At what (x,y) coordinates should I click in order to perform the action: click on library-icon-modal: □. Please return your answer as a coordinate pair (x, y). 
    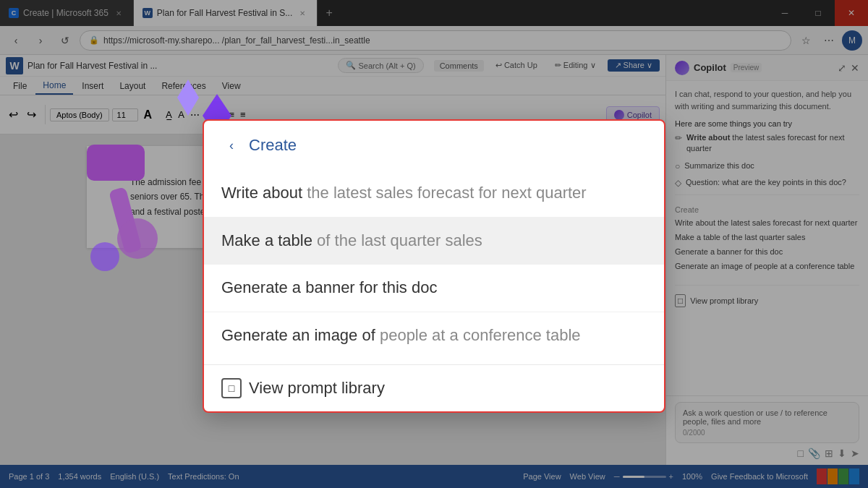
    Looking at the image, I should click on (231, 388).